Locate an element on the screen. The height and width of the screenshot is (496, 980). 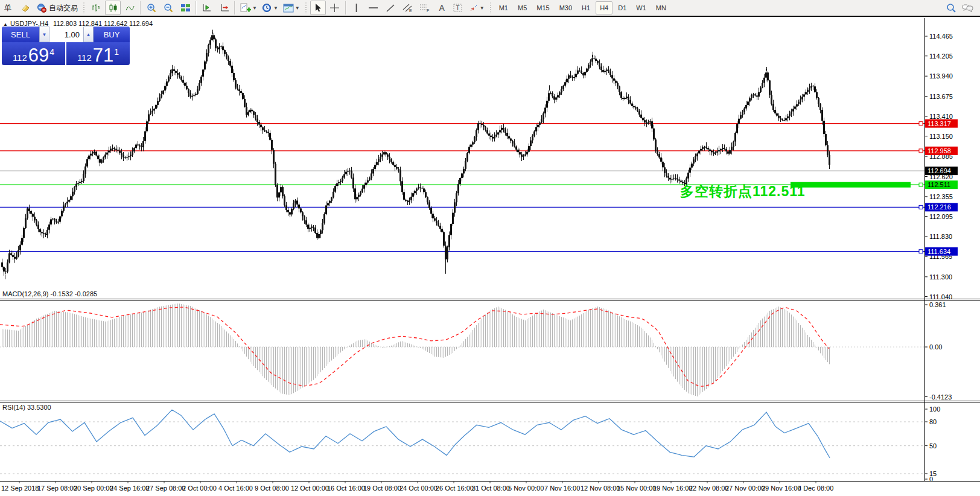
sell-price-button: 112694 is located at coordinates (34, 54).